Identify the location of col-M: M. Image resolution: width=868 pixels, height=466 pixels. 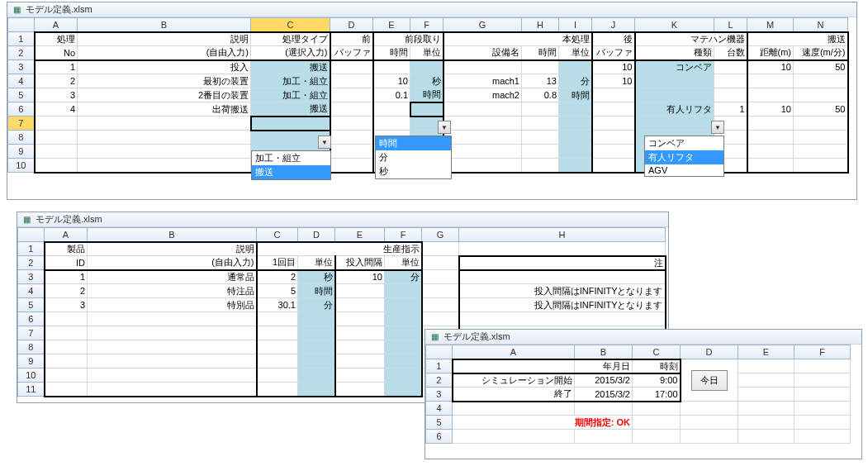
(771, 25).